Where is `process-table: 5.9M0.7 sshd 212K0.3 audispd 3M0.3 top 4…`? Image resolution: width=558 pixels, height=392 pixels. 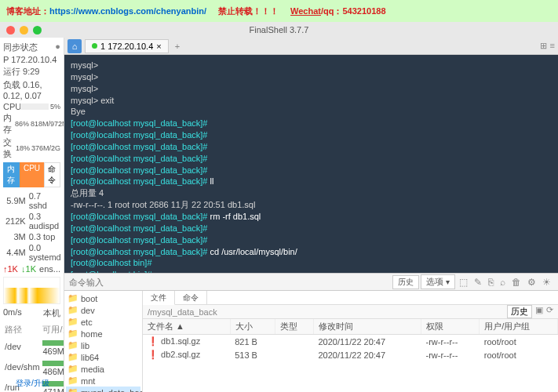 process-table: 5.9M0.7 sshd 212K0.3 audispd 3M0.3 top 4… is located at coordinates (33, 227).